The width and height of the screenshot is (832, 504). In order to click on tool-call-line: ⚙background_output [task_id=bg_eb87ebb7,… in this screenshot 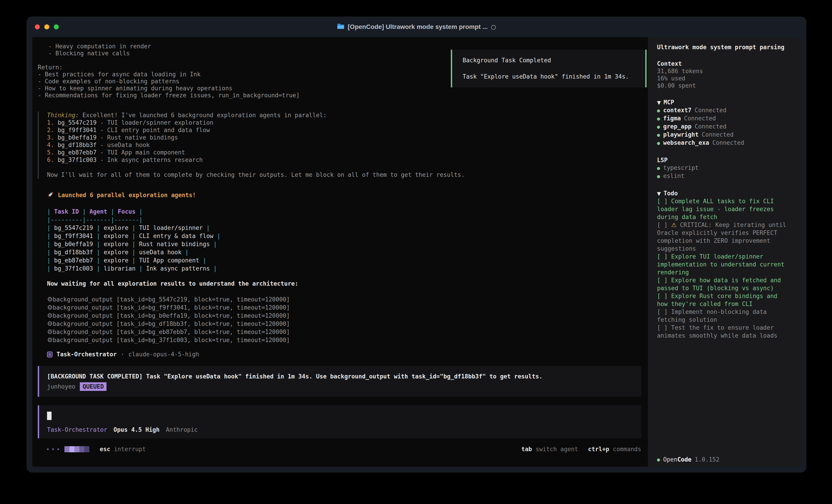, I will do `click(344, 332)`.